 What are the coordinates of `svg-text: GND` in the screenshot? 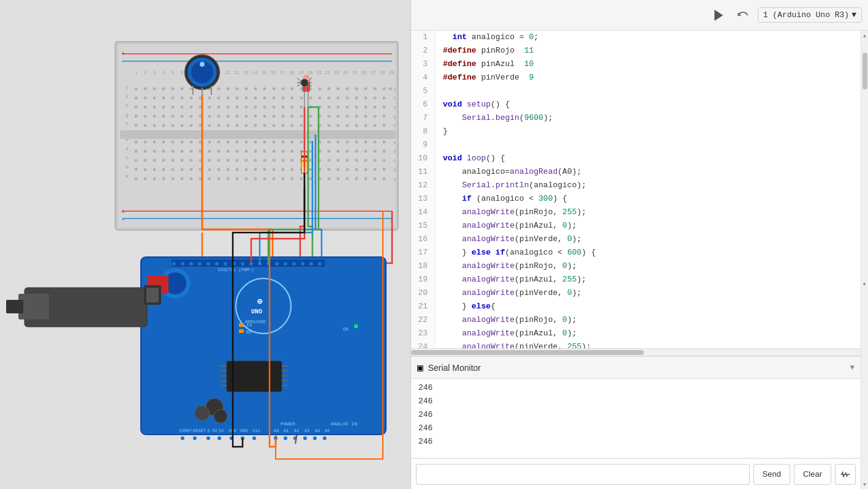 It's located at (244, 431).